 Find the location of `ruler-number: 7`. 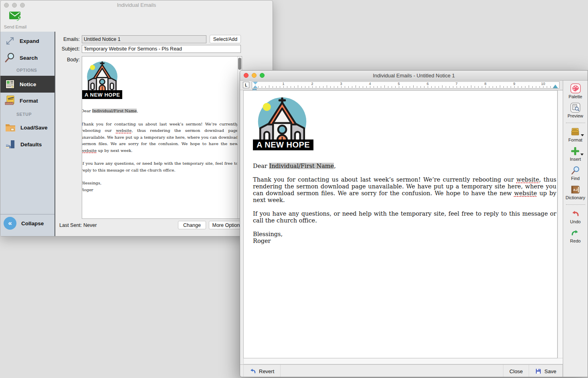

ruler-number: 7 is located at coordinates (456, 84).